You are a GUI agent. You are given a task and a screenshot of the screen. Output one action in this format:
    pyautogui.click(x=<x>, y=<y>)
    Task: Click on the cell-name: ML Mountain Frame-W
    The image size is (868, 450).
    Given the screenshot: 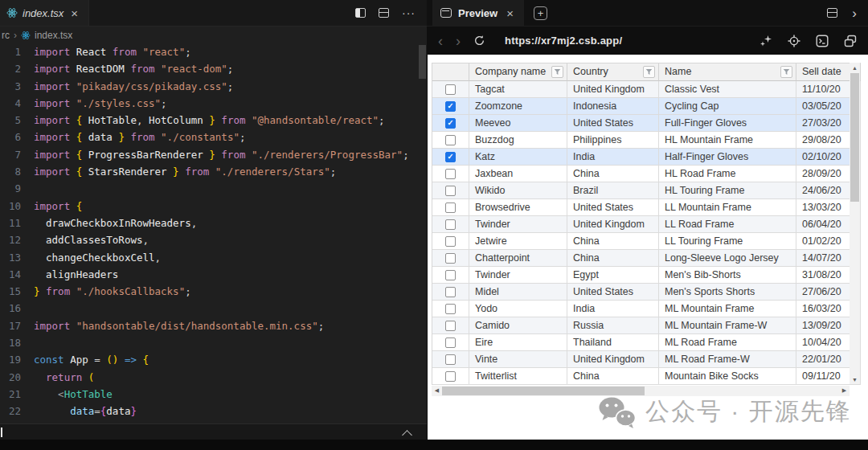 What is the action you would take?
    pyautogui.click(x=728, y=326)
    